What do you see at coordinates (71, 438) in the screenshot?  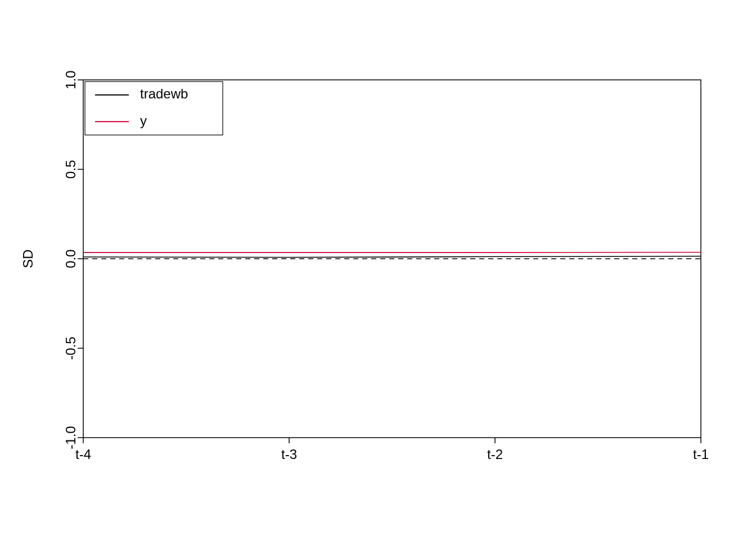 I see `y-tick-label: -1.0` at bounding box center [71, 438].